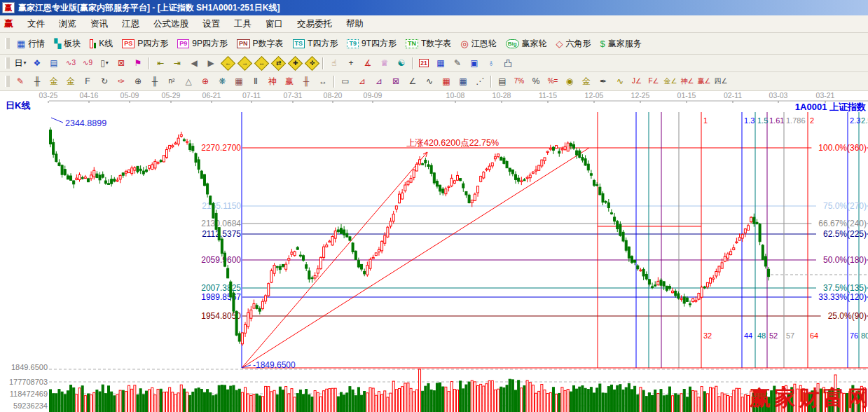 The image size is (868, 412). Describe the element at coordinates (502, 81) in the screenshot. I see `percent-ruler-icon: ▤` at that location.